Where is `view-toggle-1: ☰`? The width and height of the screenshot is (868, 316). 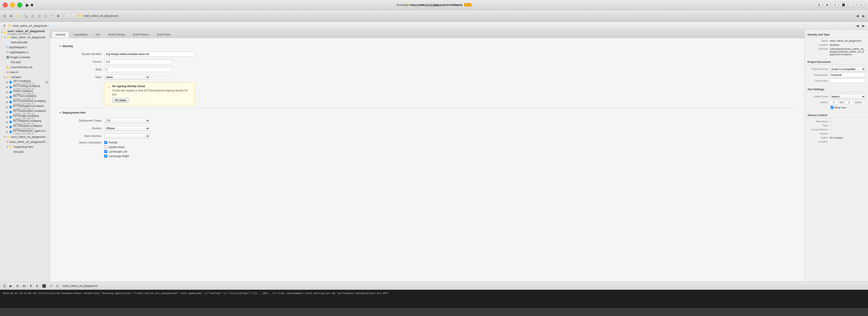
view-toggle-1: ☰ is located at coordinates (819, 5).